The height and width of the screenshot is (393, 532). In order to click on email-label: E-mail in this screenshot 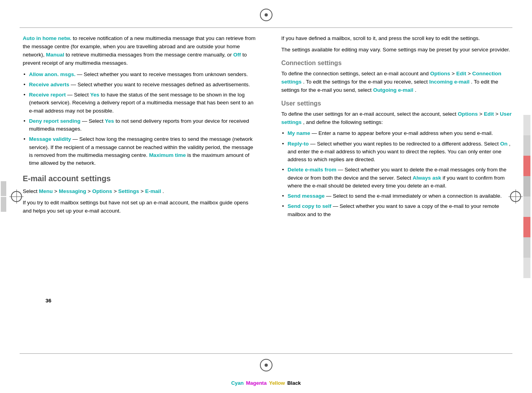, I will do `click(153, 191)`.